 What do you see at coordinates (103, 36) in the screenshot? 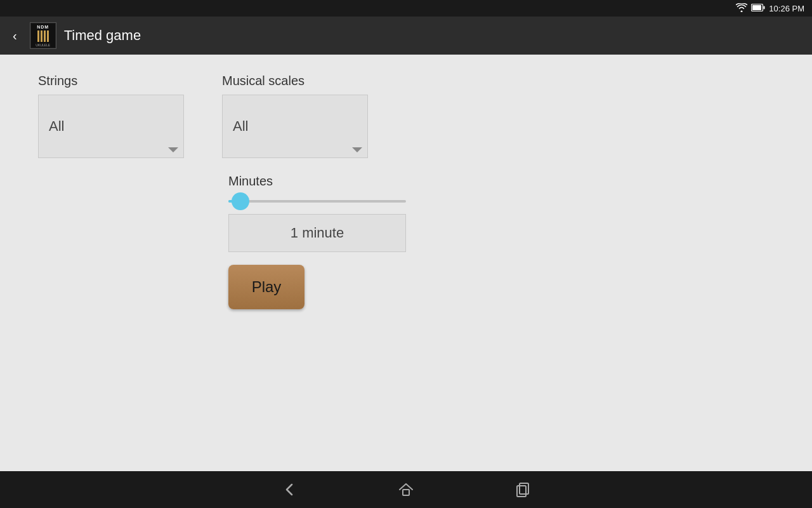
I see `page-title: Timed game` at bounding box center [103, 36].